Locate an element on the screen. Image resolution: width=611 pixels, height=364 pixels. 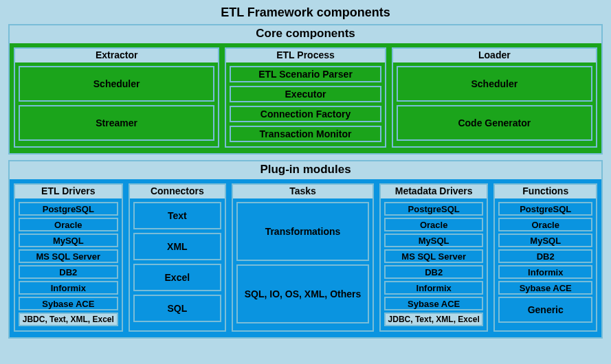
connectors-col: Connectors Text XML Excel SQL is located at coordinates (177, 258).